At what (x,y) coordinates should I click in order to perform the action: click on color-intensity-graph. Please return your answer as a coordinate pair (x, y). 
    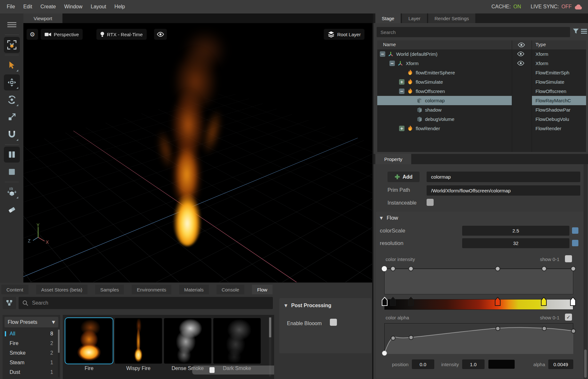
    Looking at the image, I should click on (479, 281).